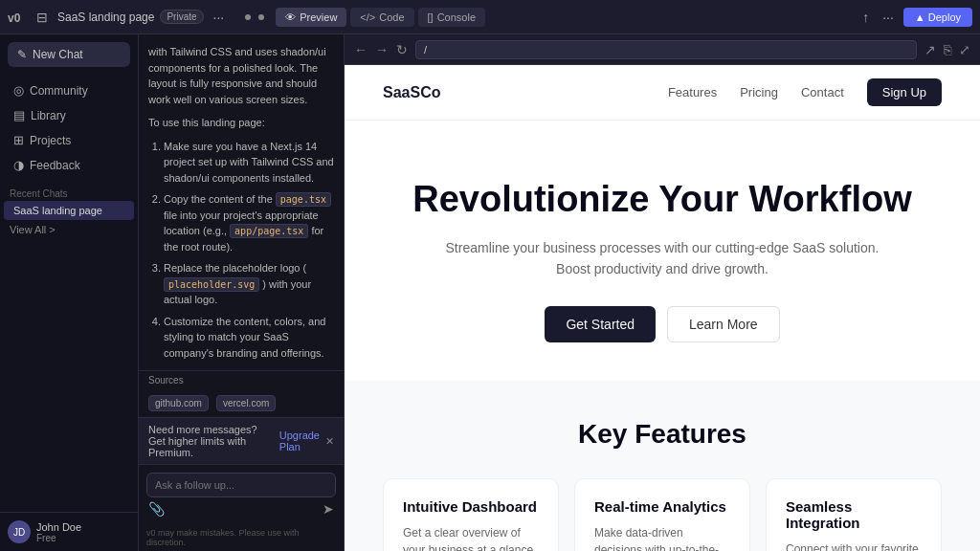 The width and height of the screenshot is (980, 551). Describe the element at coordinates (69, 55) in the screenshot. I see `sidebar-top: ✎ New Chat` at that location.